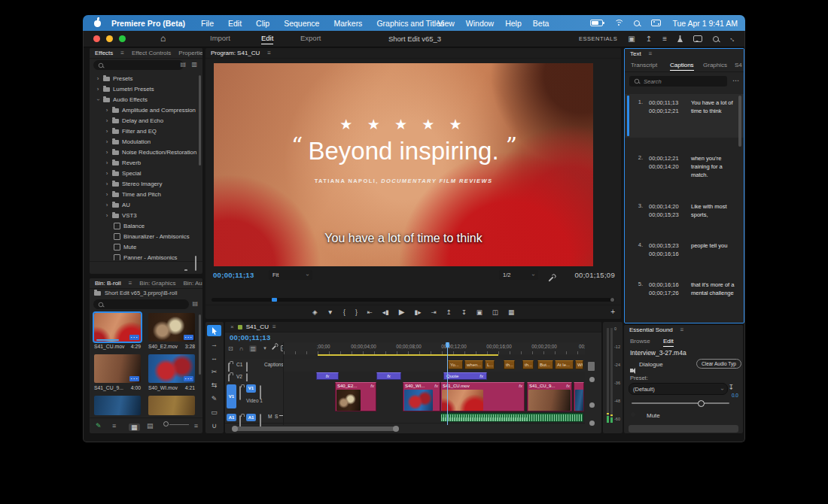  What do you see at coordinates (402, 311) in the screenshot?
I see `play-icon: ▶` at bounding box center [402, 311].